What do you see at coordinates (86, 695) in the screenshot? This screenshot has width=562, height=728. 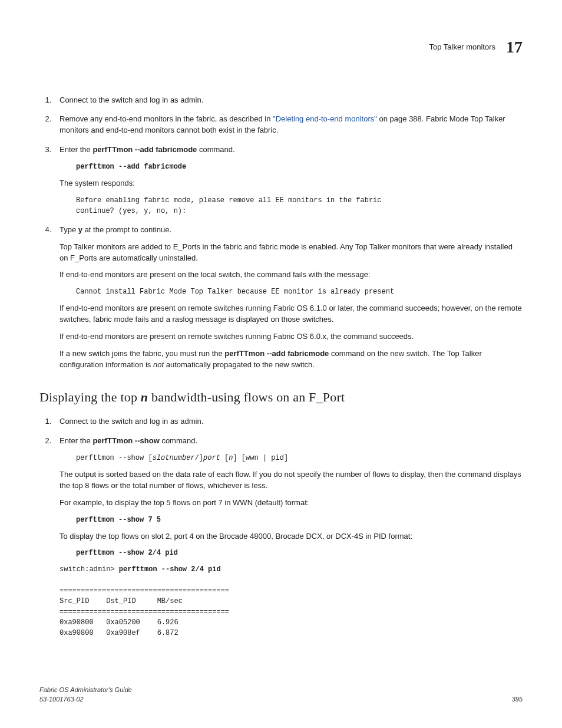 I see `footer-left: Fabric OS Administrator's Guide 53-10017…` at bounding box center [86, 695].